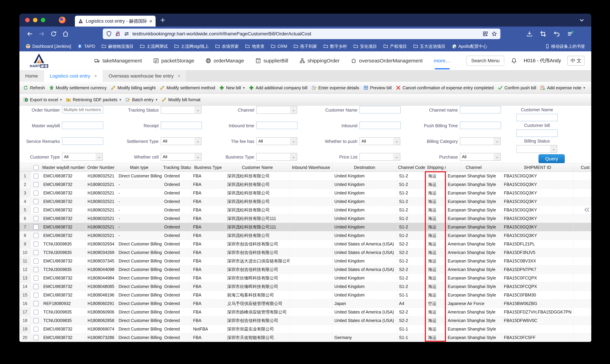 The height and width of the screenshot is (364, 610). Describe the element at coordinates (485, 61) in the screenshot. I see `search-menu-button: Search Menu` at that location.